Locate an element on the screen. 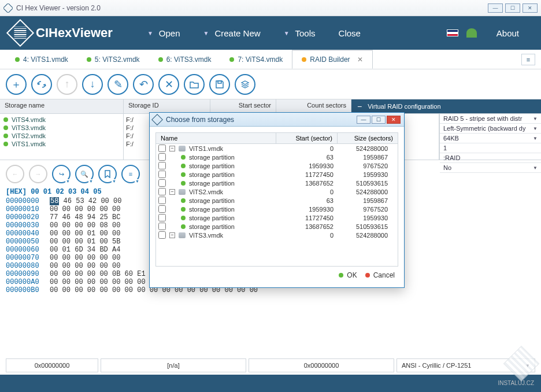 The height and width of the screenshot is (392, 541). cancel-button: Cancel is located at coordinates (380, 275).